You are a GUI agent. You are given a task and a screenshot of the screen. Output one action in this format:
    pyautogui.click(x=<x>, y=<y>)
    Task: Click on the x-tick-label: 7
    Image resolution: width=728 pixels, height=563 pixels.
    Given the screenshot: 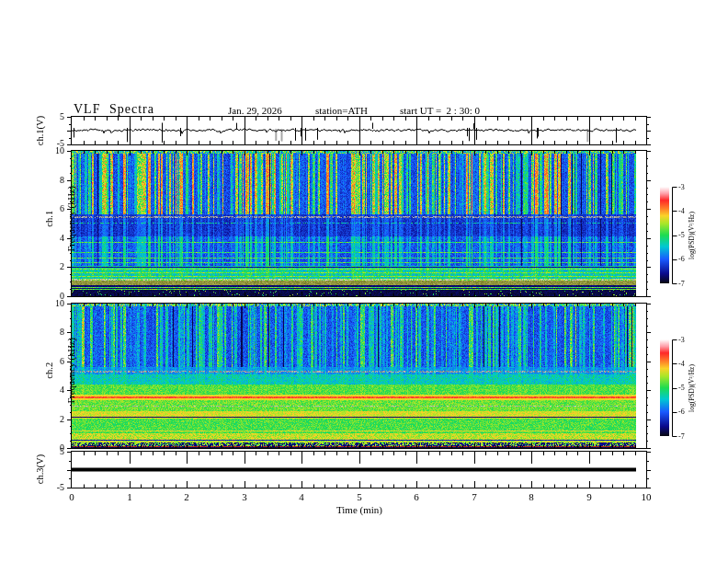 What is the action you would take?
    pyautogui.click(x=474, y=497)
    